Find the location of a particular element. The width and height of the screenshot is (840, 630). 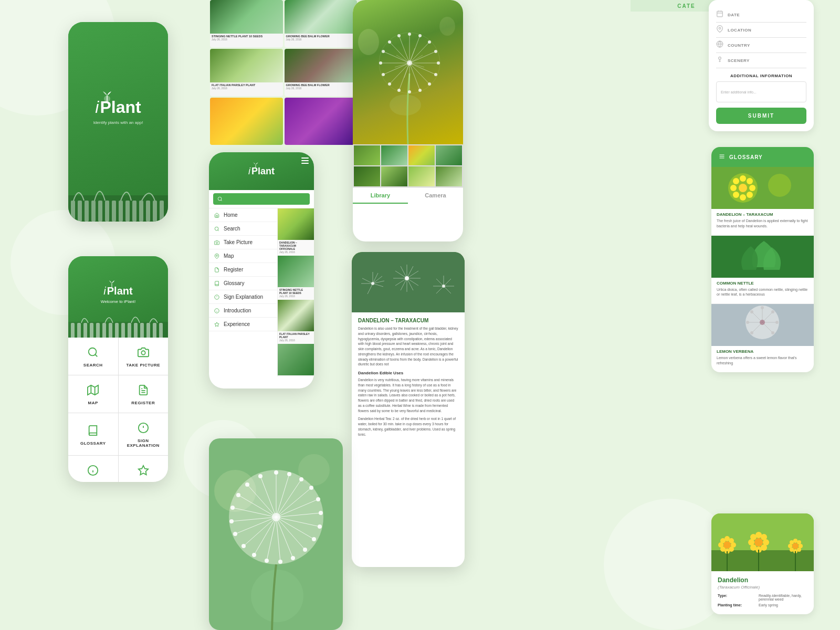

additional-info-input: Enter additional info... is located at coordinates (761, 92).